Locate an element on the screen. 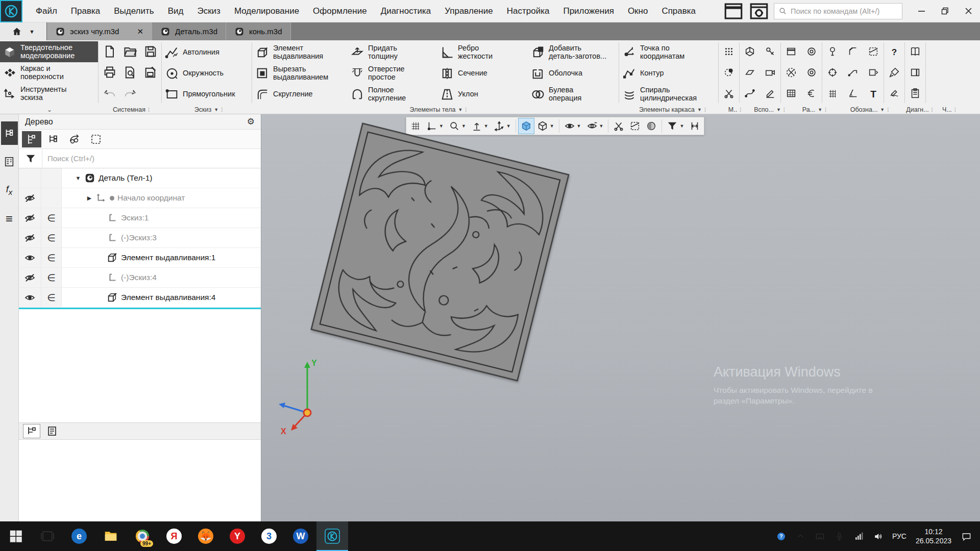  taskbar-app-task-view is located at coordinates (47, 536).